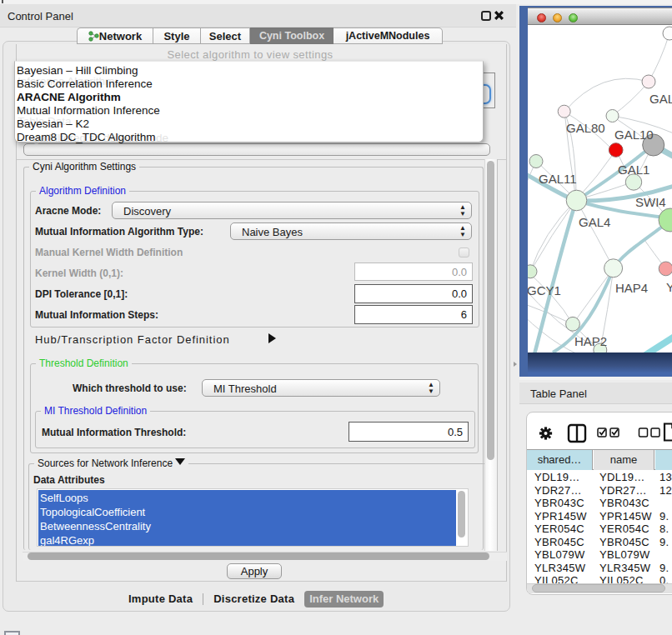 The height and width of the screenshot is (635, 672). I want to click on svg-text: GAL80, so click(585, 128).